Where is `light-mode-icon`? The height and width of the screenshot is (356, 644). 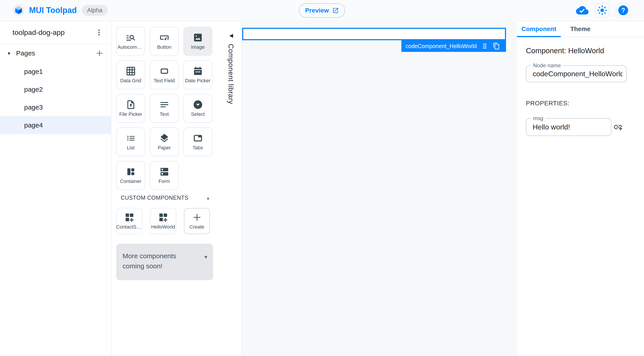 light-mode-icon is located at coordinates (602, 10).